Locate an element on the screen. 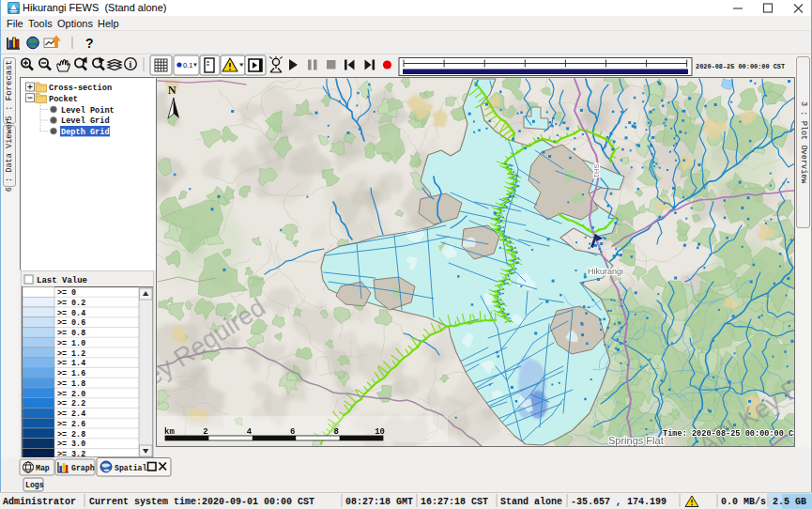 The height and width of the screenshot is (509, 812). svg-text: Level Point is located at coordinates (88, 111).